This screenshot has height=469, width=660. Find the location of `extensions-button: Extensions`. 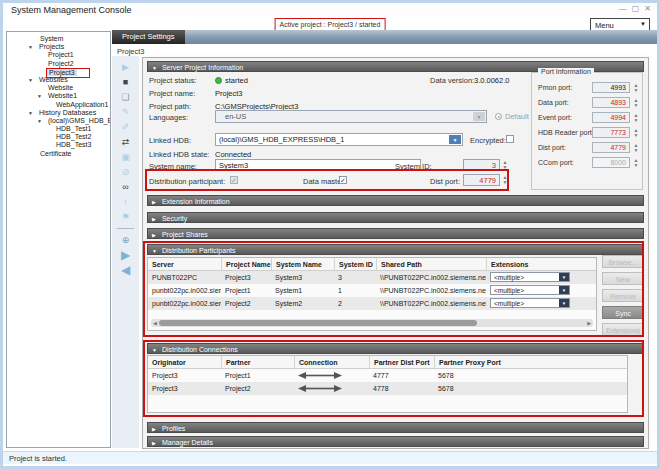

extensions-button: Extensions is located at coordinates (623, 330).